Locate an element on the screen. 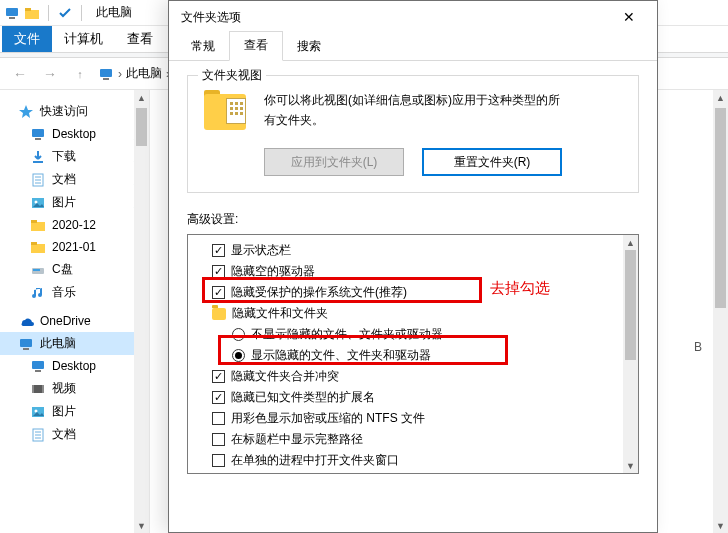  adv-item-6: 隐藏文件夹合并冲突 is located at coordinates (417, 376).